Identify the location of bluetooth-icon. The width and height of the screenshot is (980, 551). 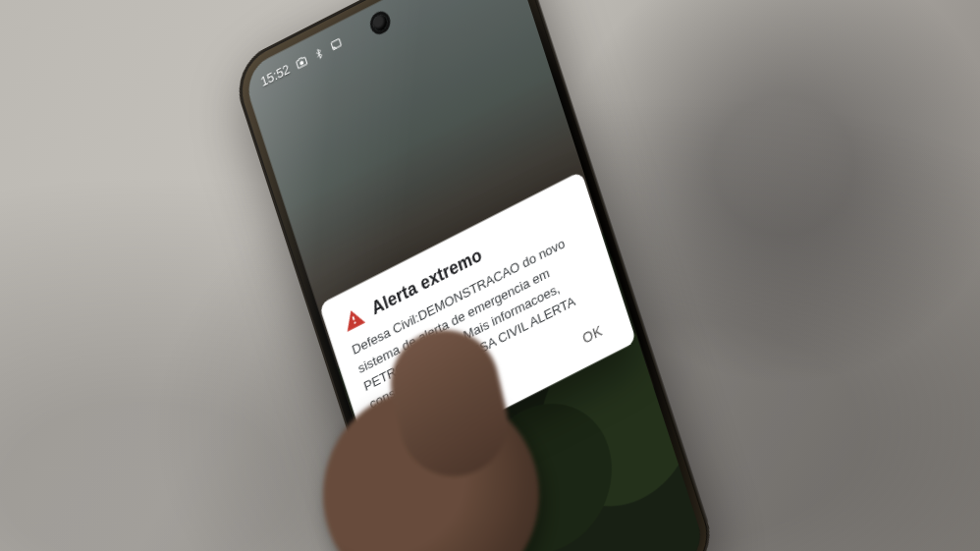
(319, 53).